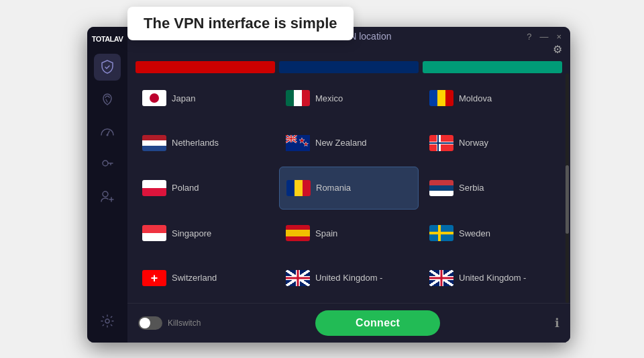 Image resolution: width=644 pixels, height=358 pixels. What do you see at coordinates (154, 278) in the screenshot?
I see `flag-switzerland` at bounding box center [154, 278].